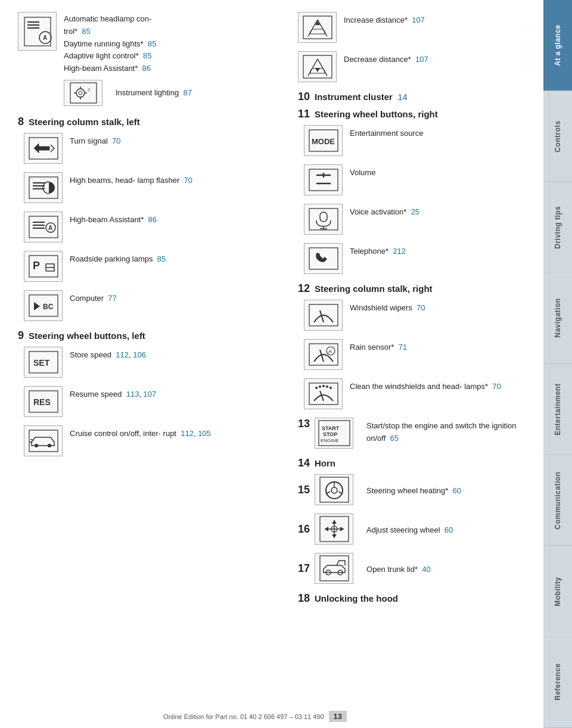 The image size is (572, 728). I want to click on instrument-lighting-label: Instrument lighting 87, so click(154, 93).